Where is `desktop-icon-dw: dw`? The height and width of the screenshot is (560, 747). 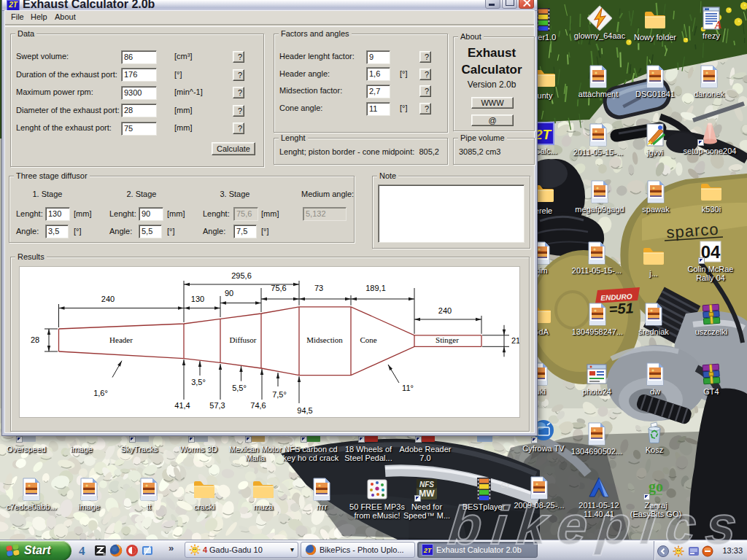 desktop-icon-dw: dw is located at coordinates (655, 379).